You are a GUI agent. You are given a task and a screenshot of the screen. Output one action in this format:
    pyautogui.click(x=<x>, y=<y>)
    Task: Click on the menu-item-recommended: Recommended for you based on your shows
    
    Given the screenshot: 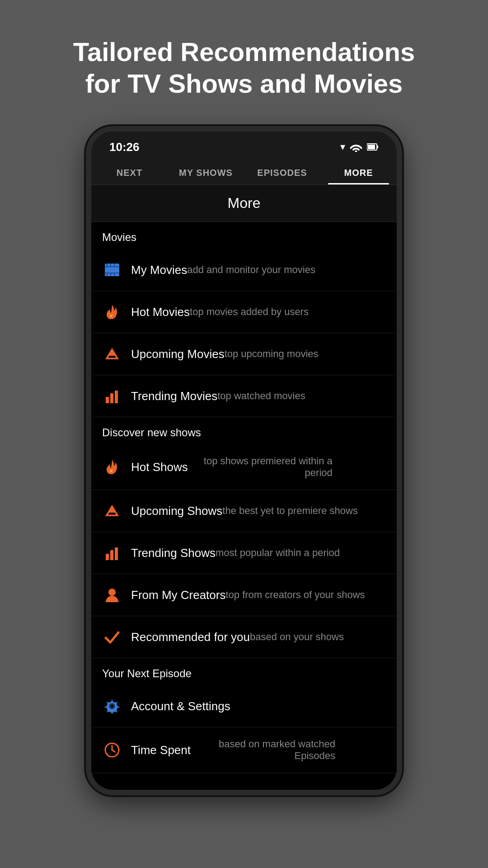 What is the action you would take?
    pyautogui.click(x=244, y=637)
    